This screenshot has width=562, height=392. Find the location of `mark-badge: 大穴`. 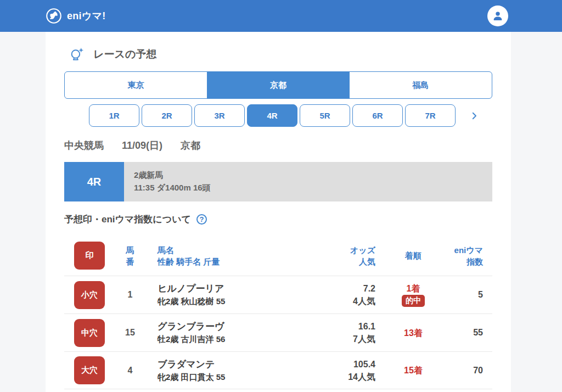

mark-badge: 大穴 is located at coordinates (89, 370).